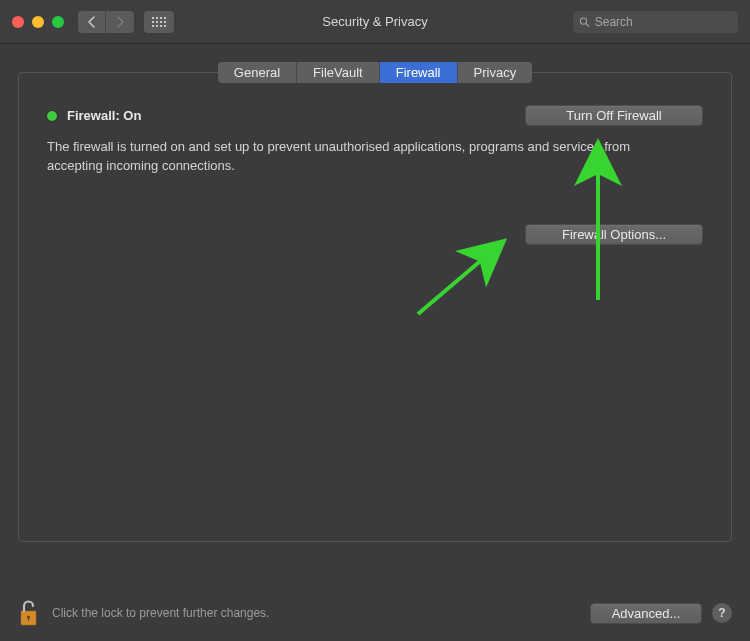  I want to click on firewall-description: The firewall is turned on and set up to …, so click(367, 157).